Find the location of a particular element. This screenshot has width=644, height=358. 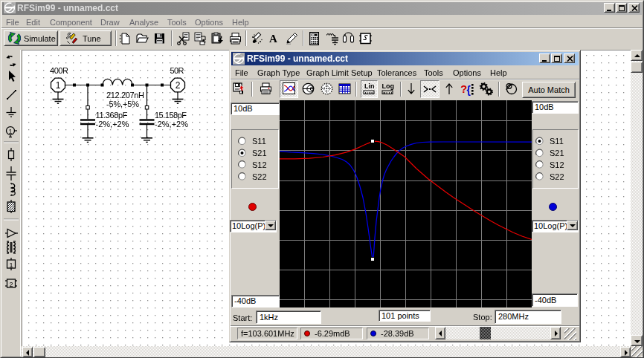

svg-text: 11.368pF is located at coordinates (112, 115).